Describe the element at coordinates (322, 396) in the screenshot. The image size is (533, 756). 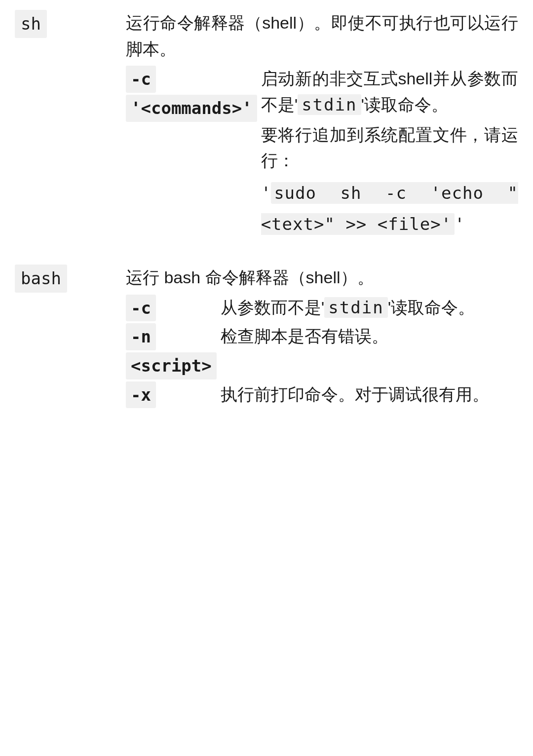
I see `option-row: -x 执行前打印命令。对于调试很有用。` at that location.